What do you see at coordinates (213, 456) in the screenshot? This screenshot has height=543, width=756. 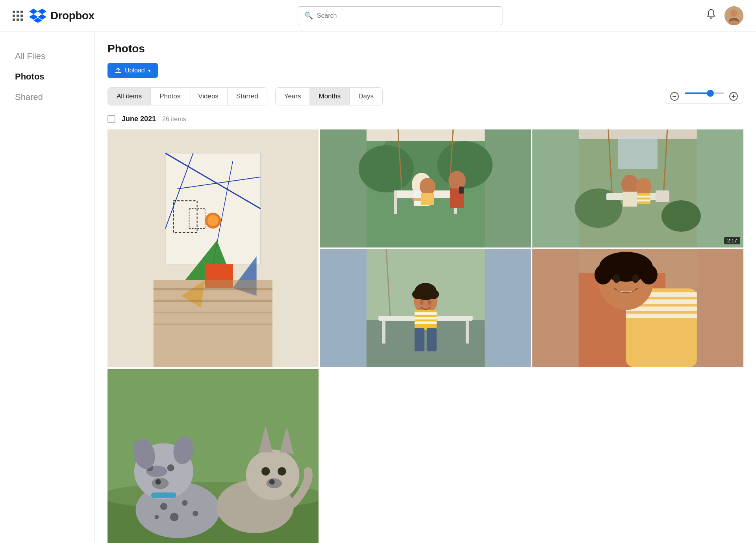 I see `dogs-image` at bounding box center [213, 456].